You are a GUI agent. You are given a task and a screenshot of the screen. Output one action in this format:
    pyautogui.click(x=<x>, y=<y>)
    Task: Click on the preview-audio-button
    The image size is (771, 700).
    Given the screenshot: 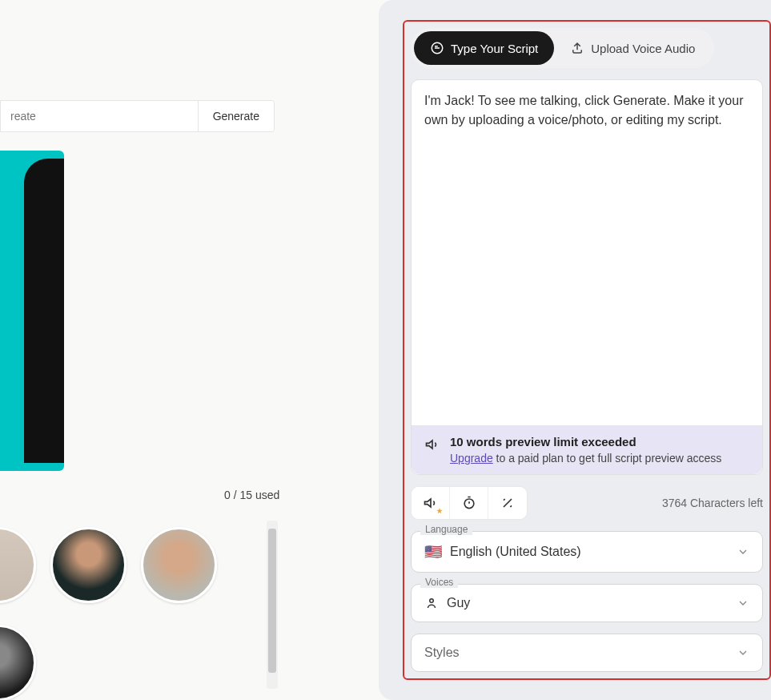 What is the action you would take?
    pyautogui.click(x=431, y=503)
    